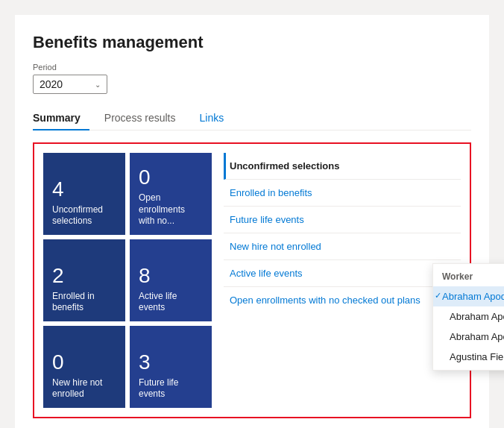  I want to click on tile-active-life: 8 Active life events, so click(171, 280).